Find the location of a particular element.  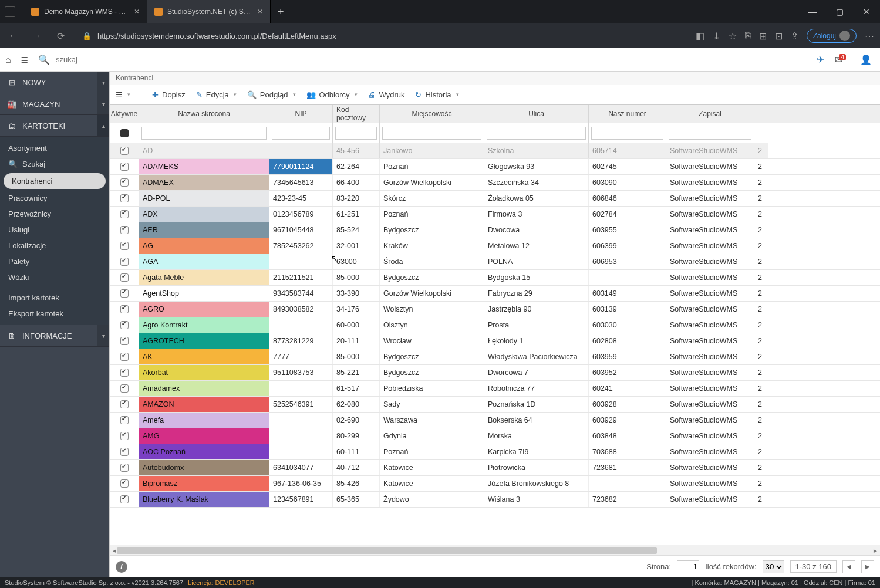

sidebar-item-przewoznicy: Przewoźnicy is located at coordinates (55, 214).